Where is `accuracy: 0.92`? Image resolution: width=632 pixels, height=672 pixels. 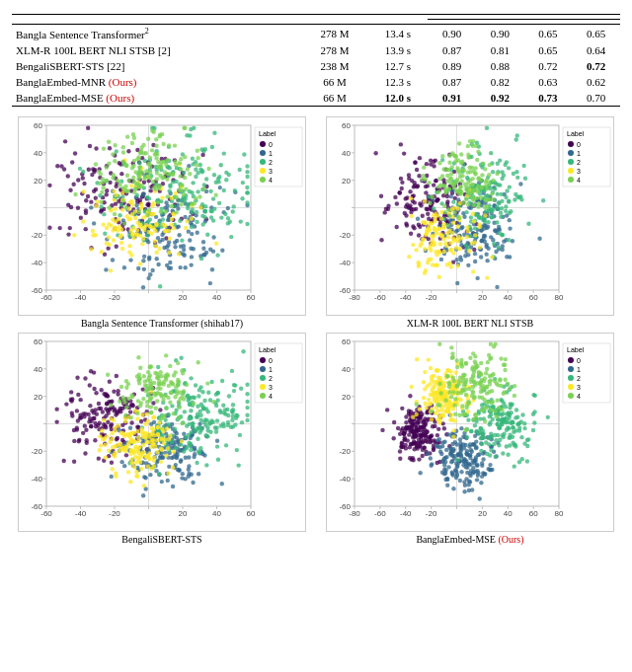
accuracy: 0.92 is located at coordinates (500, 99).